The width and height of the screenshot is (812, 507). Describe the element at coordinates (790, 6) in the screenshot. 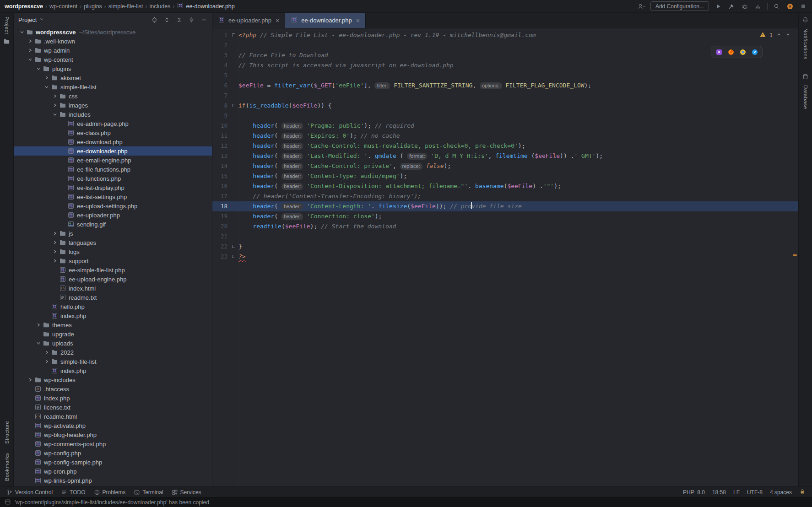

I see `update-icon` at that location.